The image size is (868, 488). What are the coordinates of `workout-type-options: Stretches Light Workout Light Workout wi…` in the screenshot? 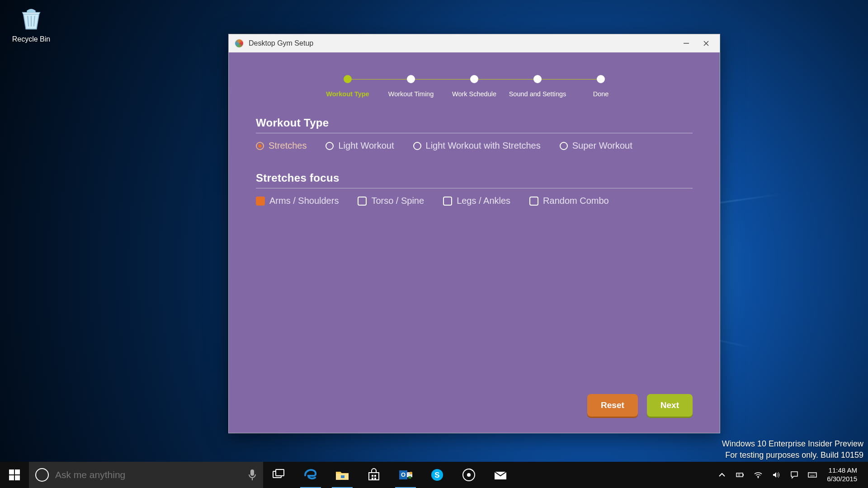 It's located at (474, 145).